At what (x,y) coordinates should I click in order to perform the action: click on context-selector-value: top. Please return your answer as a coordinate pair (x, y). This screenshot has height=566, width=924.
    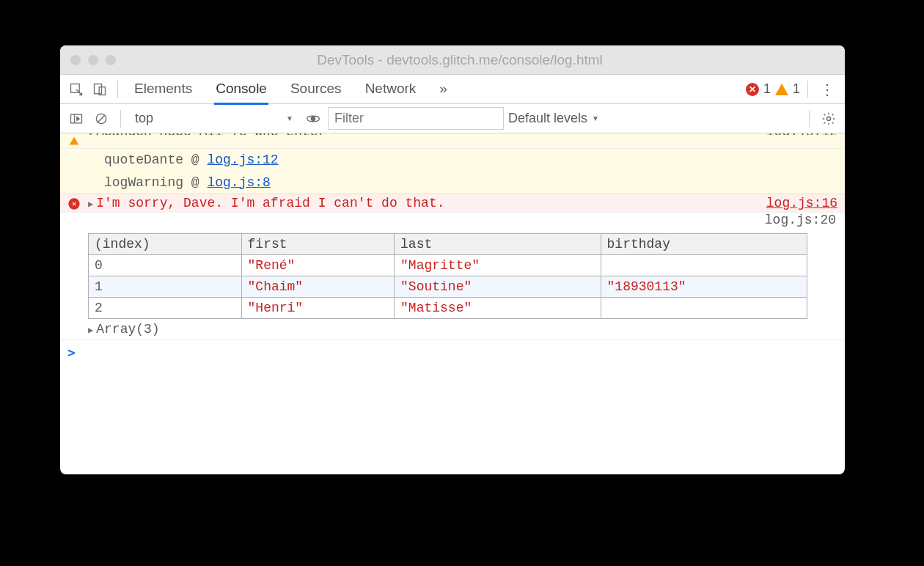
    Looking at the image, I should click on (144, 119).